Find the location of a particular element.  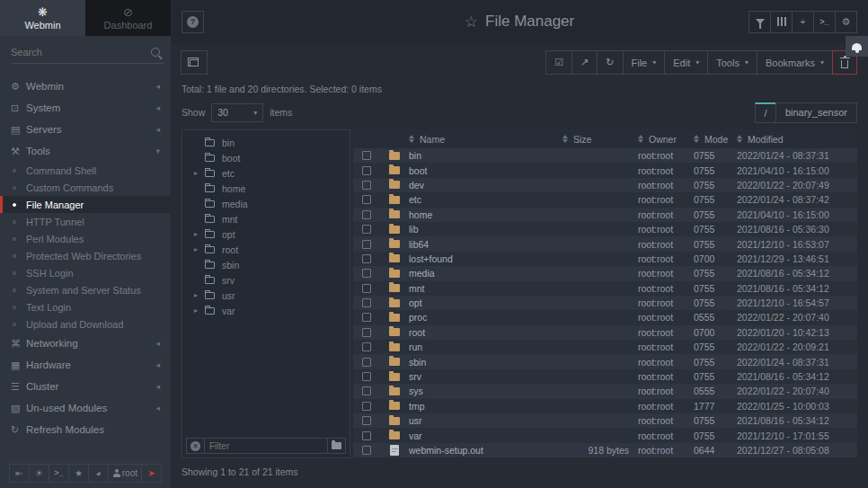

column-modified: Modified is located at coordinates (766, 139).